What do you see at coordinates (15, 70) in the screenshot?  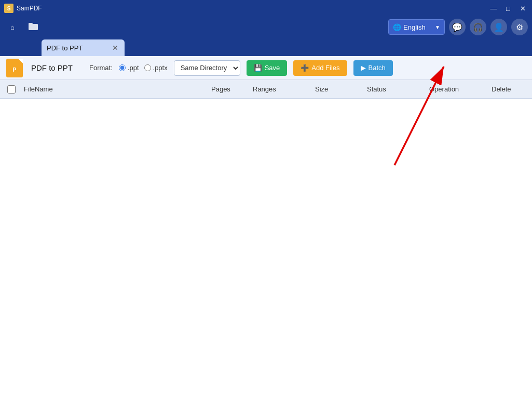 I see `file-icon-letter: P` at bounding box center [15, 70].